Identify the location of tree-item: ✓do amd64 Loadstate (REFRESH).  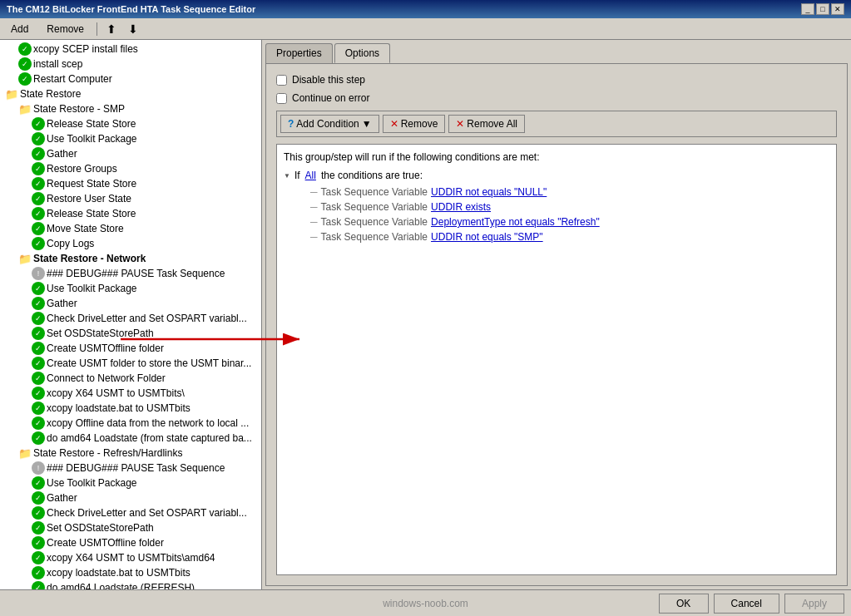
(131, 585).